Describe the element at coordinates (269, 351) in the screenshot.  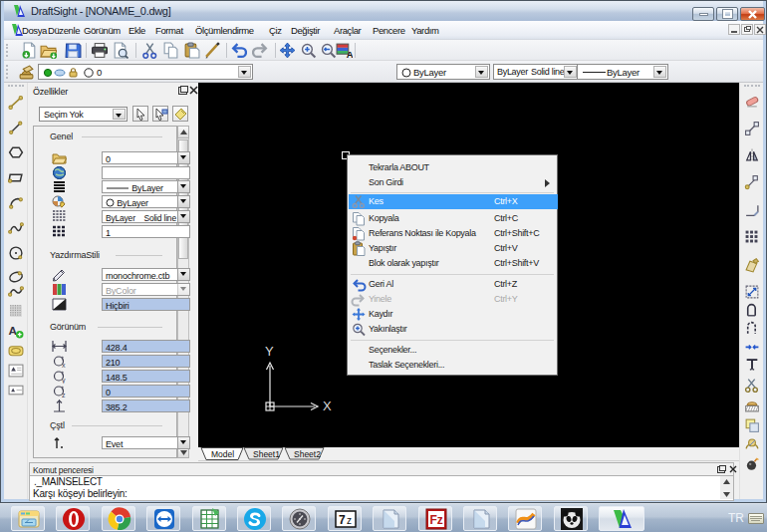
I see `svg-text: Y` at that location.